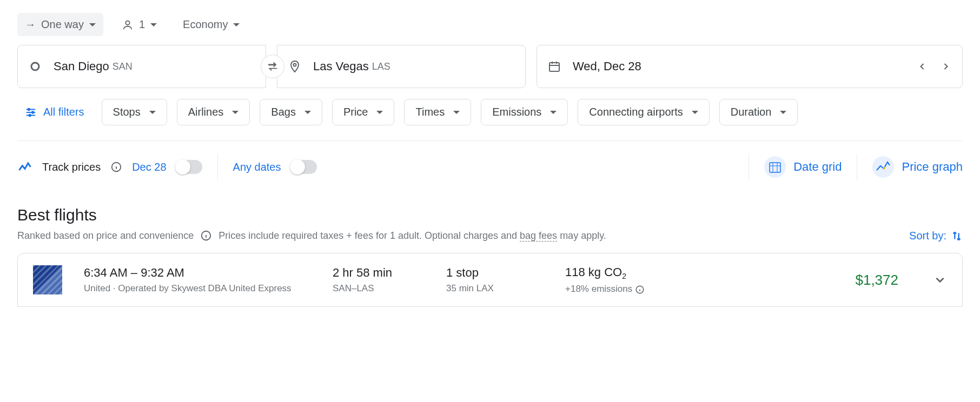  What do you see at coordinates (275, 167) in the screenshot?
I see `track-any-dates: Any dates` at bounding box center [275, 167].